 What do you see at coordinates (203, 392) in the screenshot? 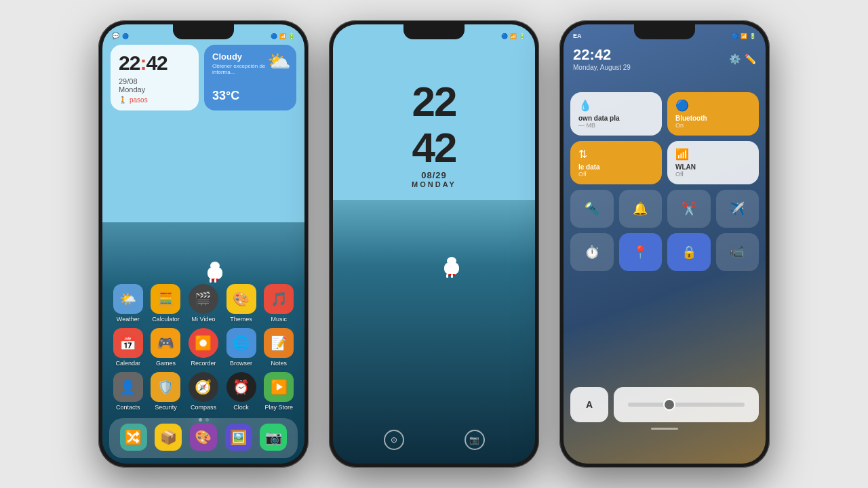
I see `app-compass: 🧭 Compass` at bounding box center [203, 392].